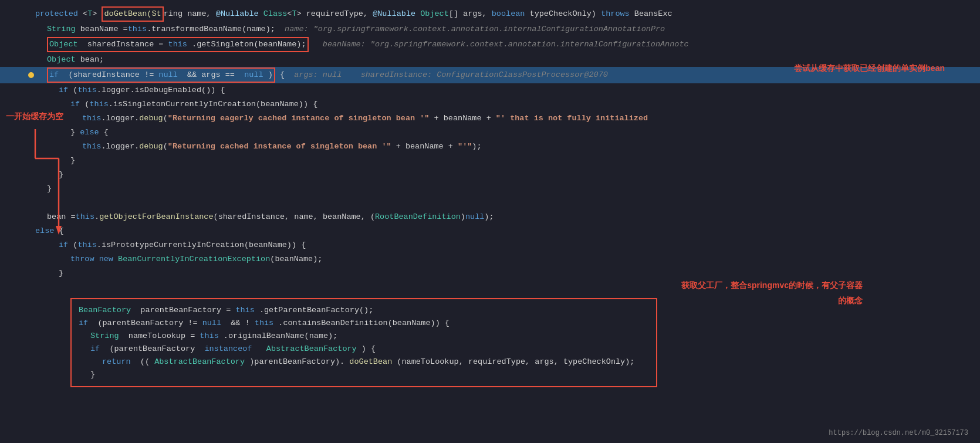 The width and height of the screenshot is (980, 443). I want to click on code-line-12: }, so click(490, 175).